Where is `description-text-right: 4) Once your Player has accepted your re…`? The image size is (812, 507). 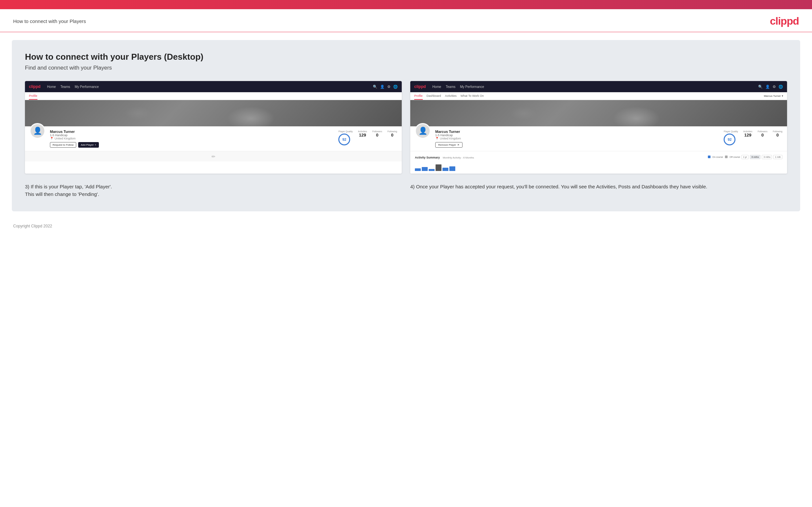 description-text-right: 4) Once your Player has accepted your re… is located at coordinates (599, 186).